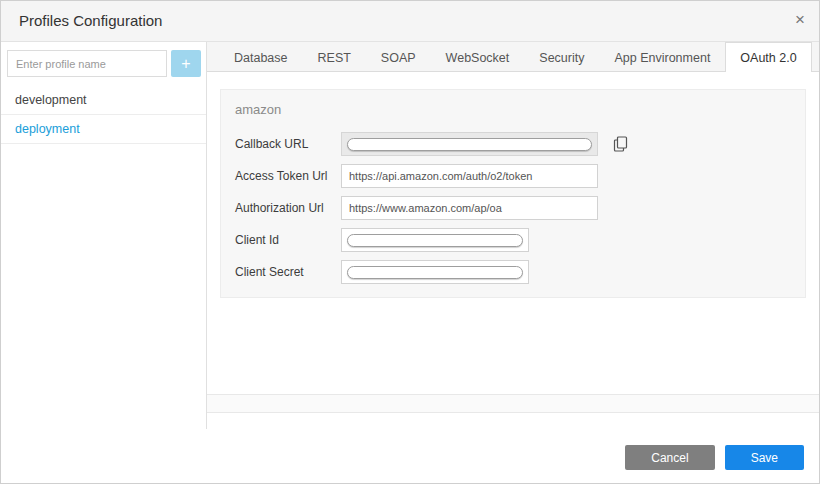 The image size is (820, 484). What do you see at coordinates (288, 176) in the screenshot?
I see `access-token-url-label: Access Token Url` at bounding box center [288, 176].